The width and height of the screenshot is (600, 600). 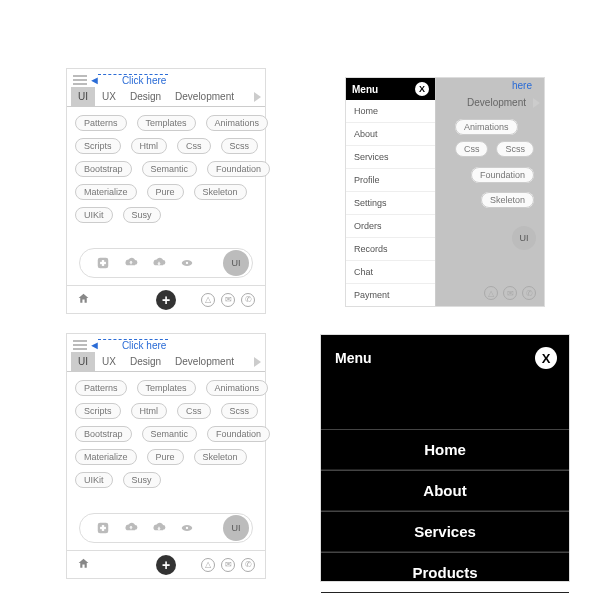 What do you see at coordinates (391, 192) in the screenshot?
I see `side-drawer: Menu X Home About Services Profile Setti…` at bounding box center [391, 192].